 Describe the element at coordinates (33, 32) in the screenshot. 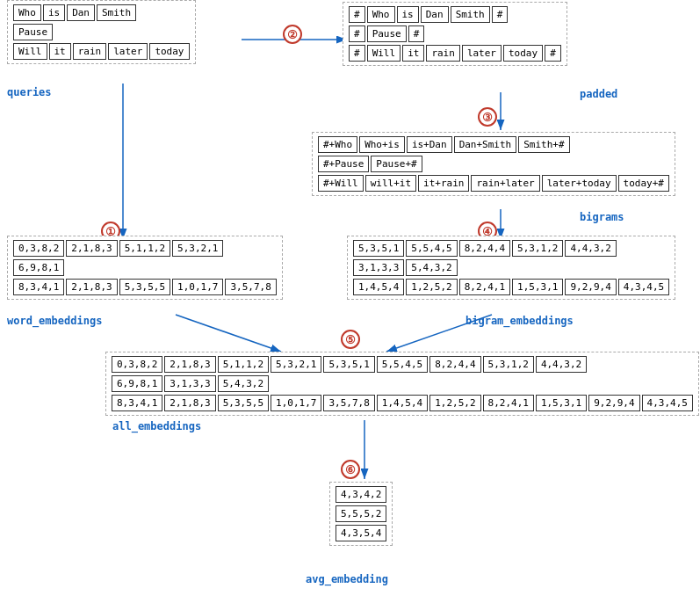

I see `cell: Pause` at that location.